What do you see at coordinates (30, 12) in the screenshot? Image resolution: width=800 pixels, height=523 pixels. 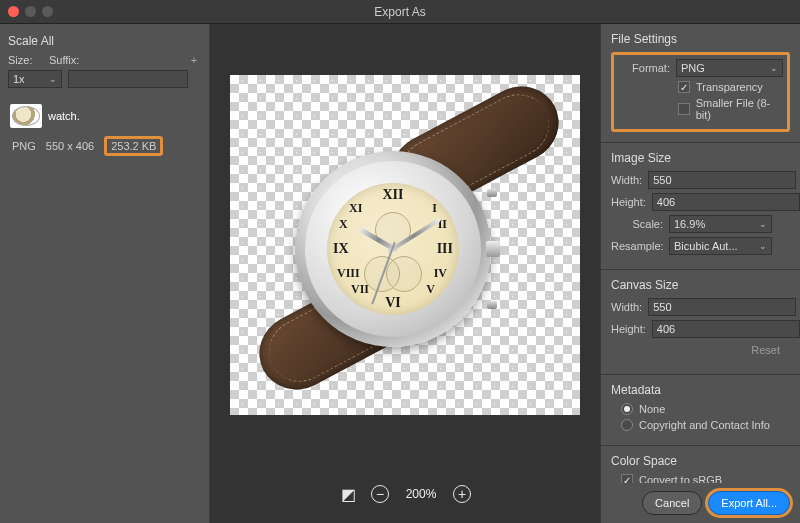 I see `window-controls` at bounding box center [30, 12].